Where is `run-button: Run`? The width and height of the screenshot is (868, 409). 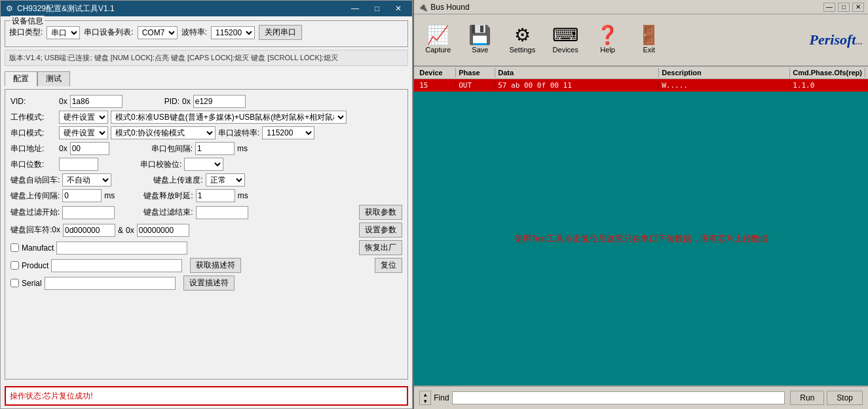
run-button: Run is located at coordinates (807, 398).